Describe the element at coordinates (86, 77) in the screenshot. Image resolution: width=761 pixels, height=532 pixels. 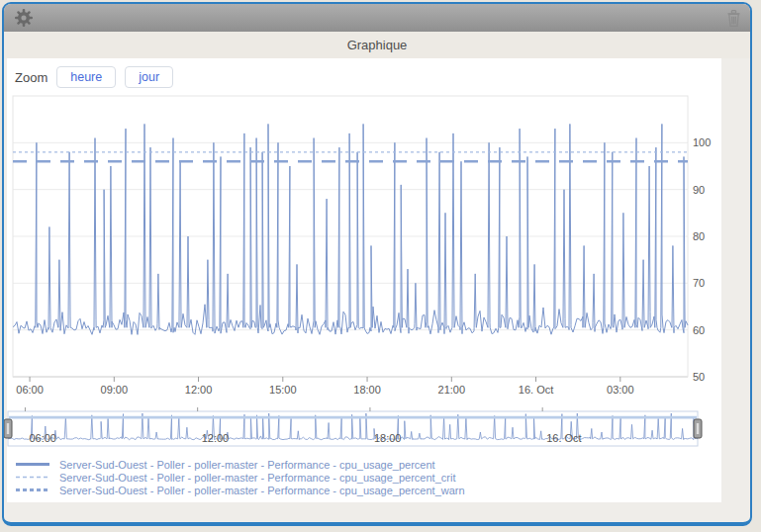
I see `zoom-hour-button: heure` at that location.